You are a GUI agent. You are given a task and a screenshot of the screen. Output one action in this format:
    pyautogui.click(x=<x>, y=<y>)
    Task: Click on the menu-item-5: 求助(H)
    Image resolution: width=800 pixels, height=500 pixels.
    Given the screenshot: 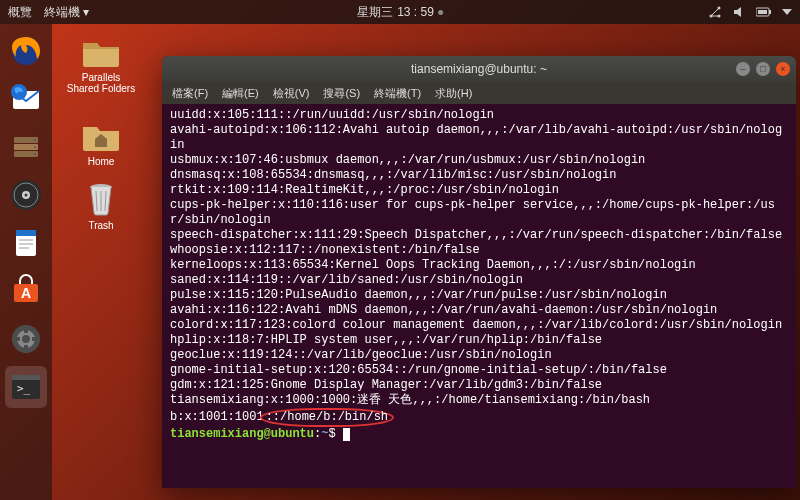 What is the action you would take?
    pyautogui.click(x=454, y=94)
    